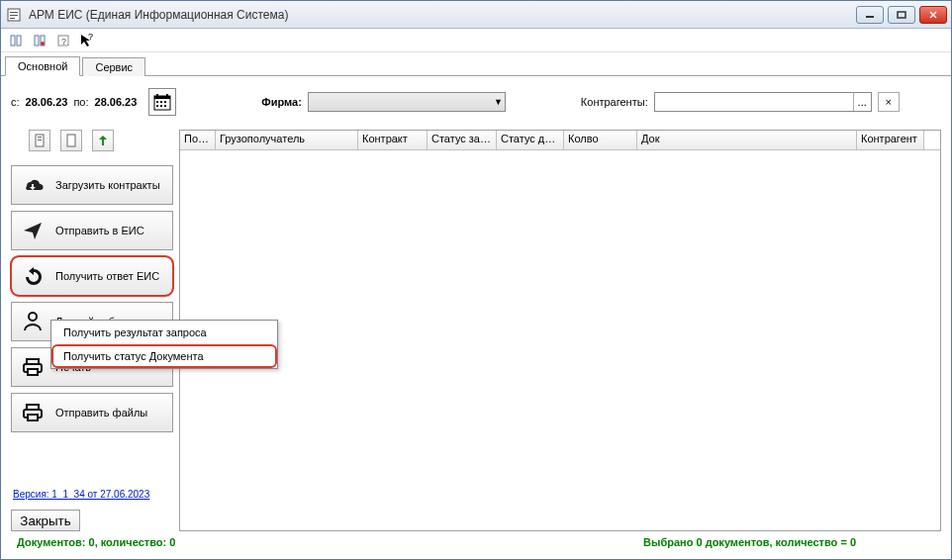  What do you see at coordinates (763, 102) in the screenshot?
I see `kontragent-field: ...` at bounding box center [763, 102].